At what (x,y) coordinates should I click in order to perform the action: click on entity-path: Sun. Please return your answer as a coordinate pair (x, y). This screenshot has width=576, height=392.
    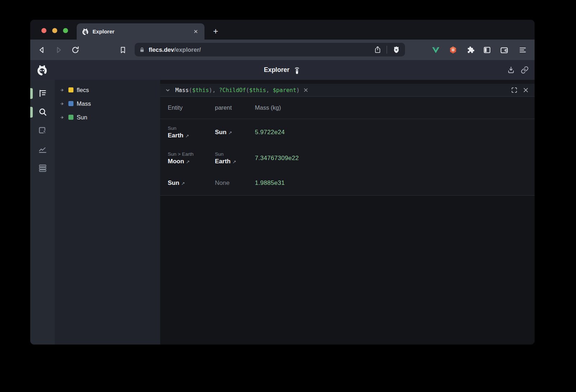
    Looking at the image, I should click on (192, 128).